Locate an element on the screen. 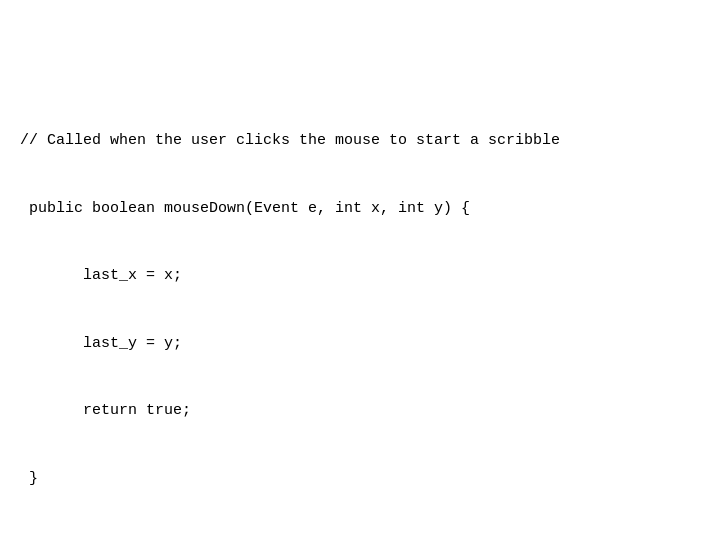 The image size is (720, 540). code-line-3: last_x = x; is located at coordinates (360, 276).